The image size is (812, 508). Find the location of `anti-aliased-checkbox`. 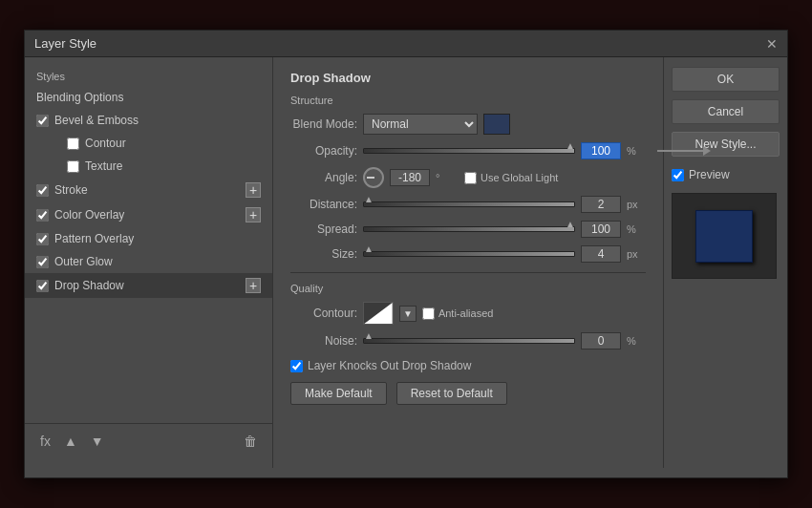

anti-aliased-checkbox is located at coordinates (428, 313).